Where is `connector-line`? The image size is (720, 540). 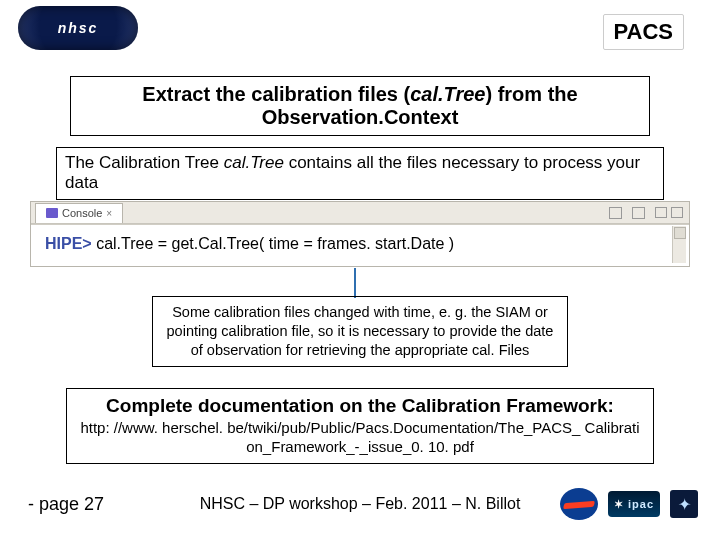
connector-line is located at coordinates (355, 283).